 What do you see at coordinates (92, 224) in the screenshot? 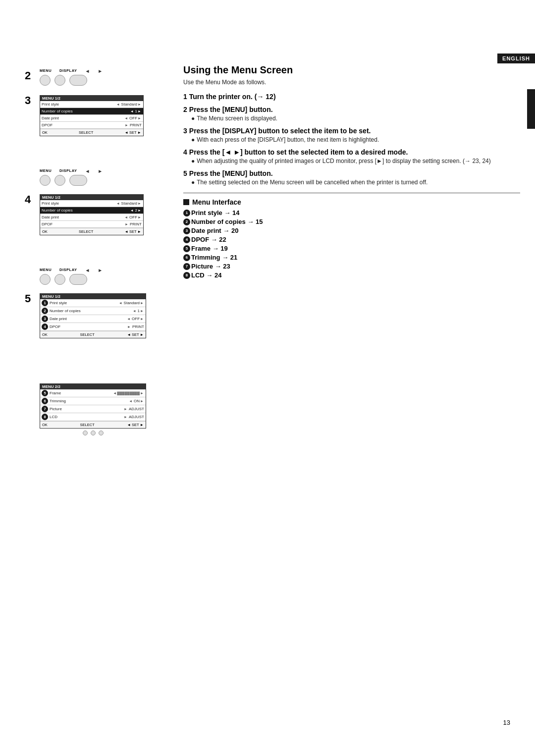
I see `menu-row-dpof-4: DPOF ► PRINT` at bounding box center [92, 224].